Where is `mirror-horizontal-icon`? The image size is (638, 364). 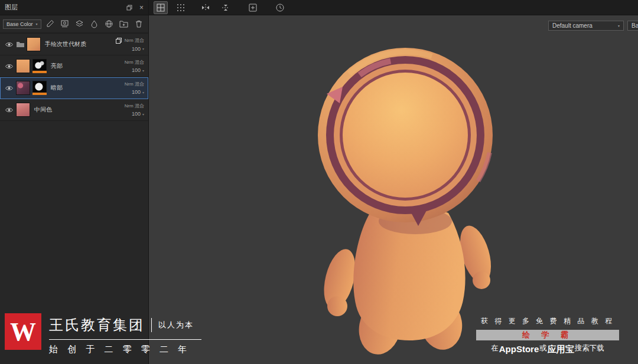
mirror-horizontal-icon is located at coordinates (206, 8).